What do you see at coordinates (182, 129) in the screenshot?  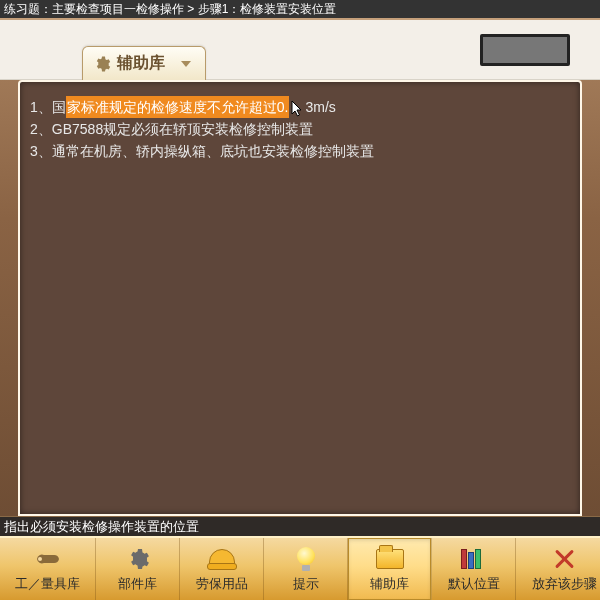 I see `list-text: GB7588规定必须在轿顶安装检修控制装置` at bounding box center [182, 129].